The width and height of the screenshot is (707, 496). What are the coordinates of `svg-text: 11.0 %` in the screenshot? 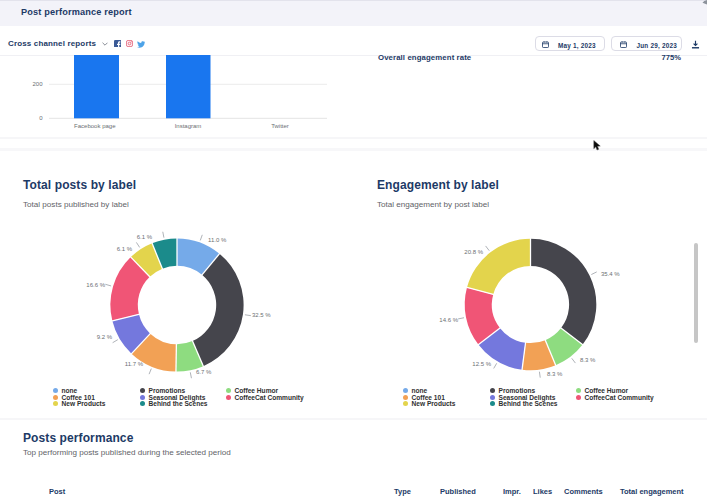 It's located at (218, 240).